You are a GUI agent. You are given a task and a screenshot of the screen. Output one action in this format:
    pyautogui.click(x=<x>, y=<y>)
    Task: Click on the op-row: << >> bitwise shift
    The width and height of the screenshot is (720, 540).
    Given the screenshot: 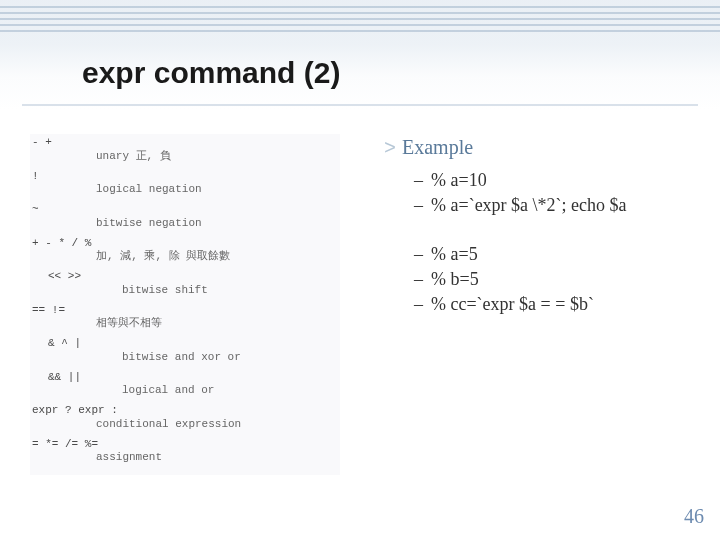 What is the action you would take?
    pyautogui.click(x=185, y=284)
    